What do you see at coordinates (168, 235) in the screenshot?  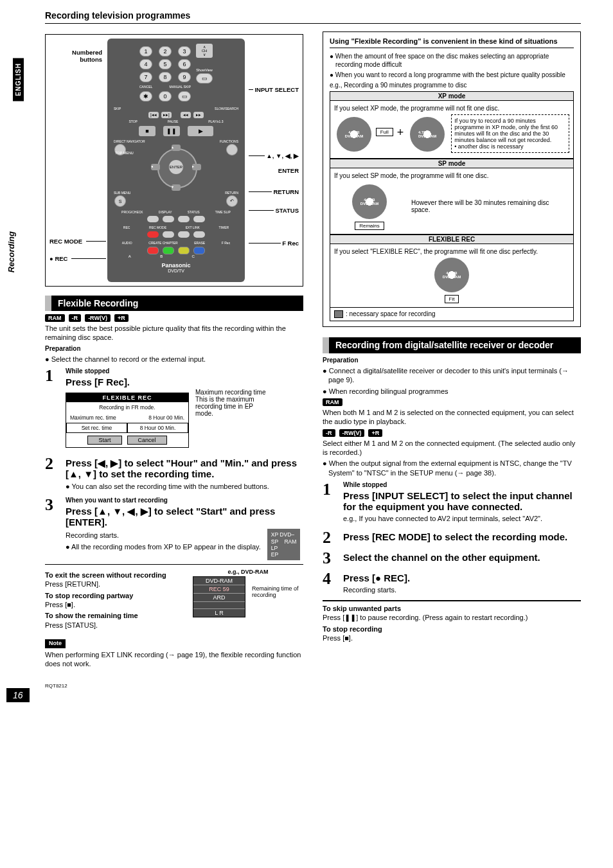 I see `recmode-btn` at bounding box center [168, 235].